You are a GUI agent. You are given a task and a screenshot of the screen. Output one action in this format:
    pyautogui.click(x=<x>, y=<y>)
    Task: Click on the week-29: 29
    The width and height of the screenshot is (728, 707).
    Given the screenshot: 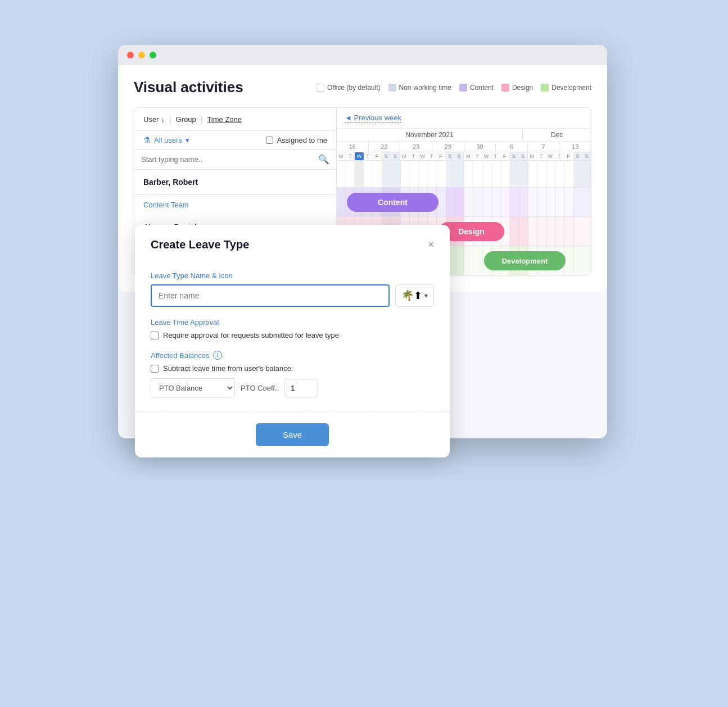 What is the action you would take?
    pyautogui.click(x=449, y=147)
    